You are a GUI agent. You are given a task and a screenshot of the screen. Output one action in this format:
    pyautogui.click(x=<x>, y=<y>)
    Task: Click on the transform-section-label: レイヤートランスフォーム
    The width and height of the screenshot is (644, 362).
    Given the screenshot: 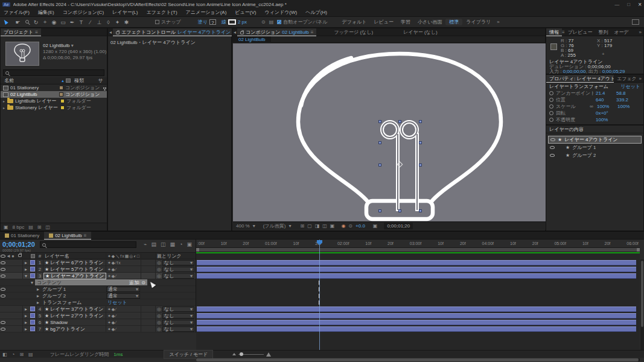 What is the action you would take?
    pyautogui.click(x=585, y=87)
    